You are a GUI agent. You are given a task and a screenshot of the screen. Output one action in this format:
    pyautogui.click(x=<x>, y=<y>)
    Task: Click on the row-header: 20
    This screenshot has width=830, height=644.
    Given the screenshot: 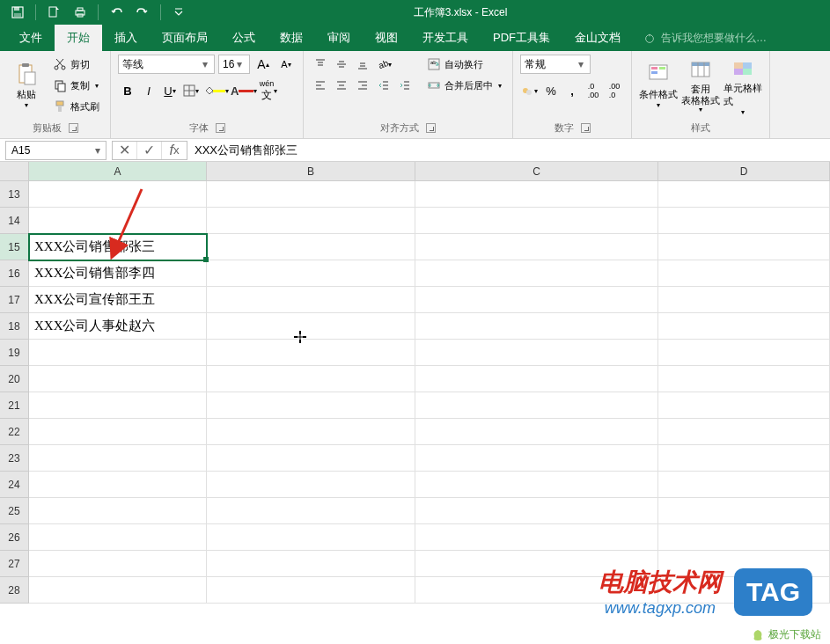 What is the action you would take?
    pyautogui.click(x=14, y=379)
    